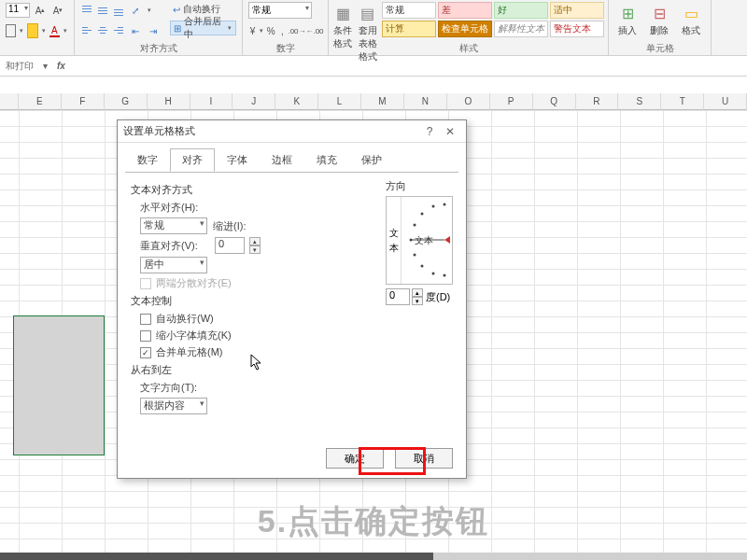 This screenshot has height=560, width=747. Describe the element at coordinates (146, 319) in the screenshot. I see `wrap-text-checkbox` at that location.